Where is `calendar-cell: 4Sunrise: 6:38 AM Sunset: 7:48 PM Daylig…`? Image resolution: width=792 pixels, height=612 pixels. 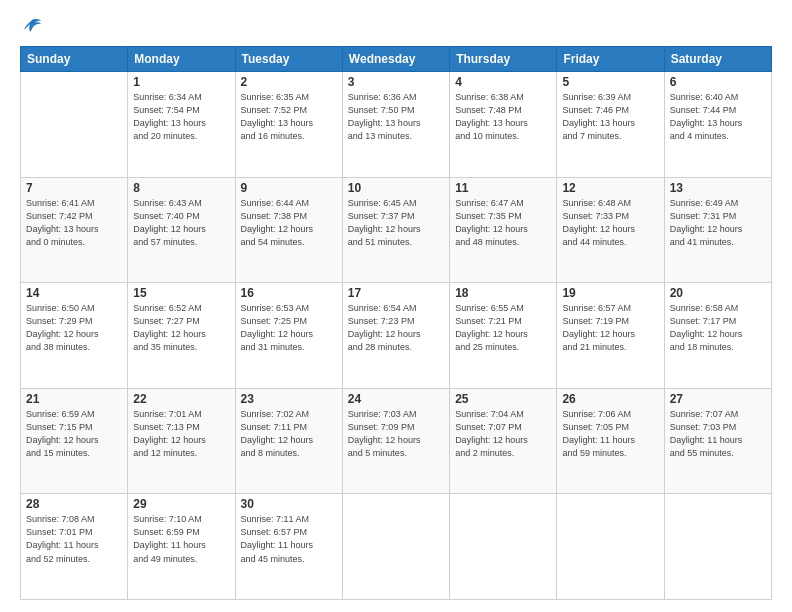 calendar-cell: 4Sunrise: 6:38 AM Sunset: 7:48 PM Daylig… is located at coordinates (504, 125).